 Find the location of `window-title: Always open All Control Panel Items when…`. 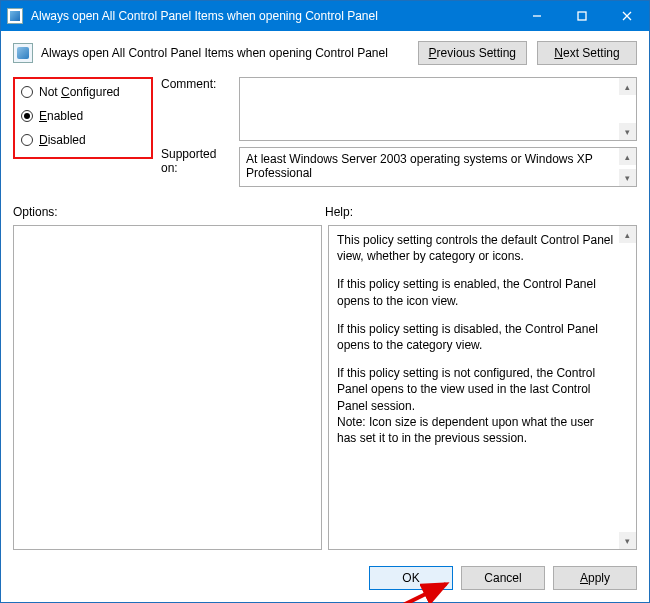

window-title: Always open All Control Panel Items when… is located at coordinates (272, 16).